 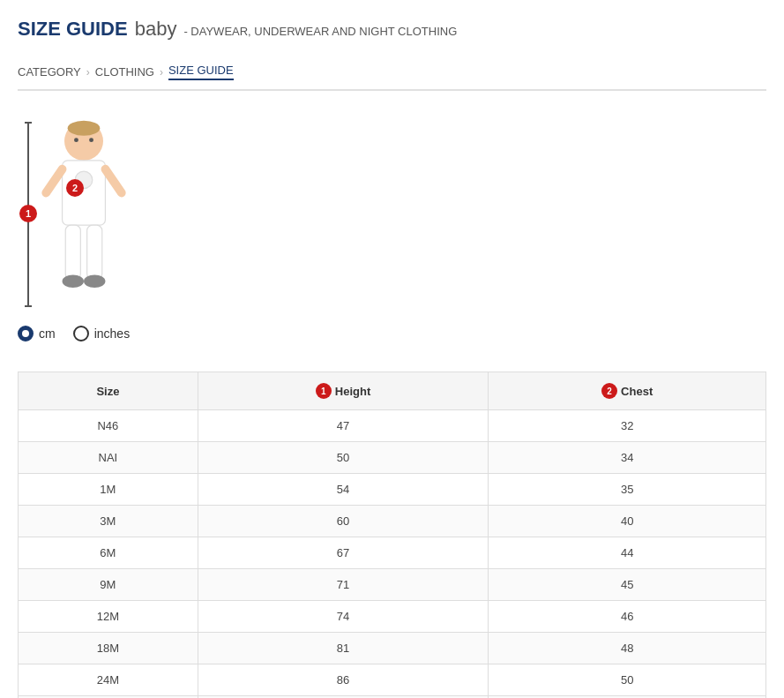 I want to click on col-height-badge-wrap: 1 Height, so click(x=343, y=391).